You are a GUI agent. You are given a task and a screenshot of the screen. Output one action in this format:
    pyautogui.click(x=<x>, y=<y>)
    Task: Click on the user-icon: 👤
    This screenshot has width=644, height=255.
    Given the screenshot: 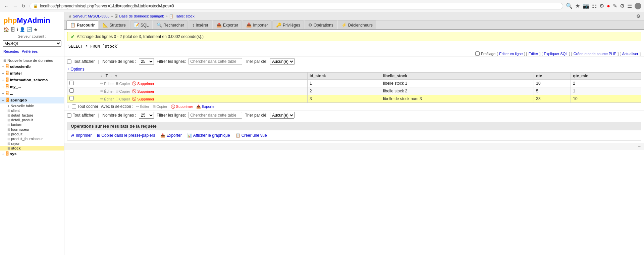 What is the action you would take?
    pyautogui.click(x=22, y=30)
    